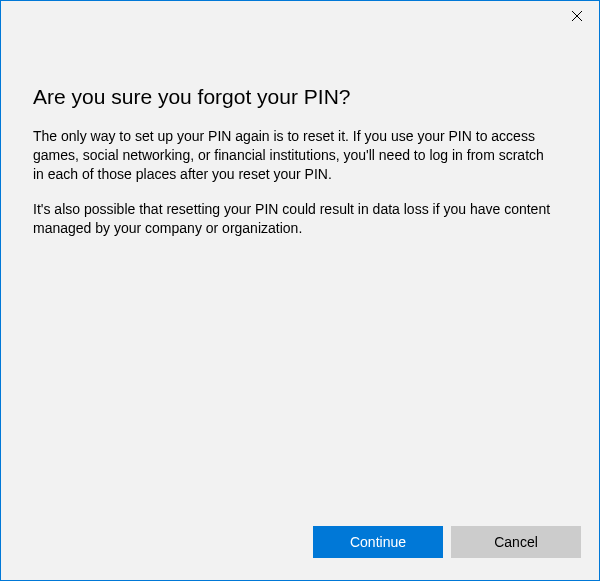 The height and width of the screenshot is (581, 600). What do you see at coordinates (378, 542) in the screenshot?
I see `continue-button: Continue` at bounding box center [378, 542].